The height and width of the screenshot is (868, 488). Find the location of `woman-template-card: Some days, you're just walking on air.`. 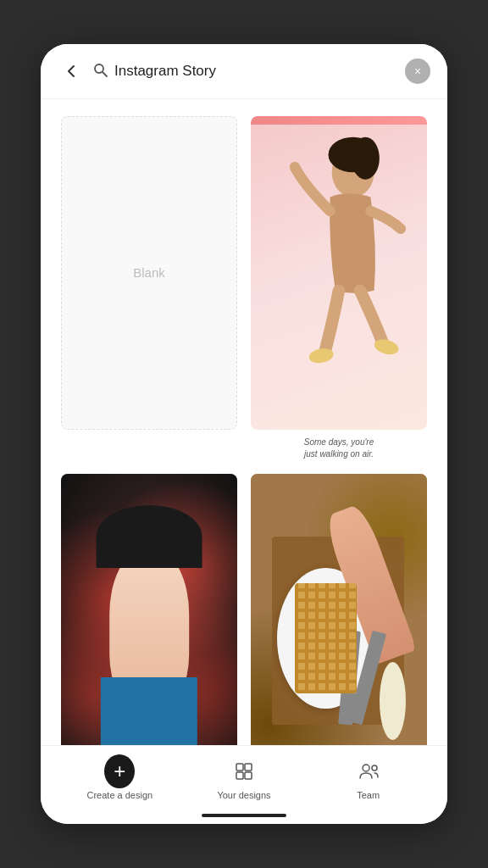

woman-template-card: Some days, you're just walking on air. is located at coordinates (339, 288).